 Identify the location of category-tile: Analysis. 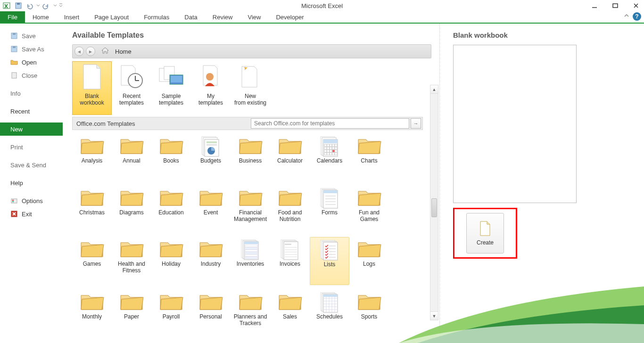
(92, 157).